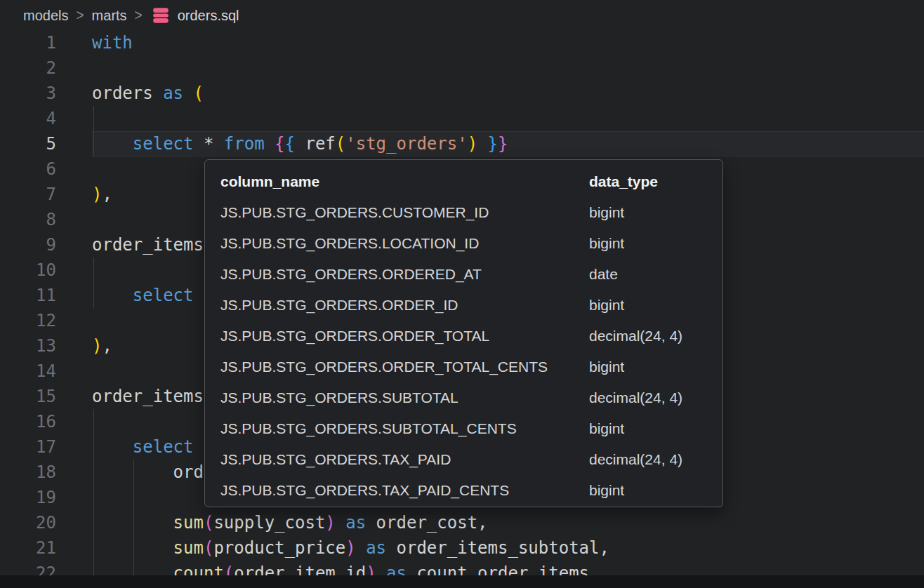 Image resolution: width=924 pixels, height=588 pixels. Describe the element at coordinates (300, 144) in the screenshot. I see `code-text: select * from {{ ref('stg_orders') }}` at that location.